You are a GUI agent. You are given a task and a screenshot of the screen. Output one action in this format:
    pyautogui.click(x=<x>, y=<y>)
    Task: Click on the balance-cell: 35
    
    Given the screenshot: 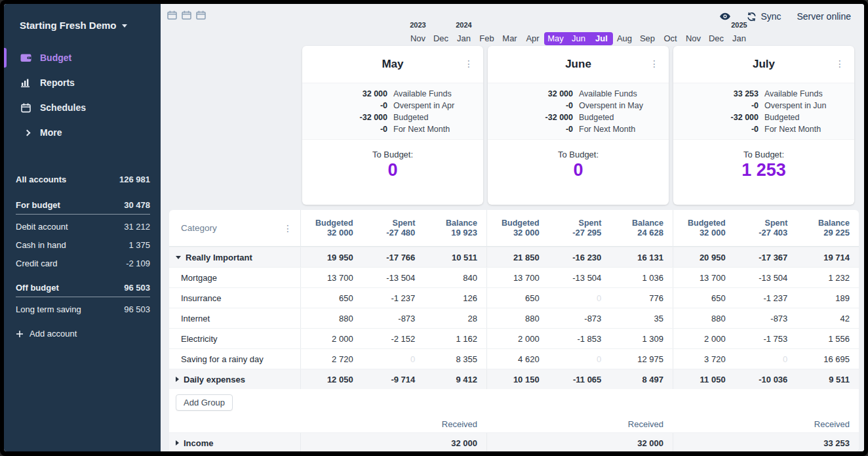 What is the action you would take?
    pyautogui.click(x=641, y=318)
    